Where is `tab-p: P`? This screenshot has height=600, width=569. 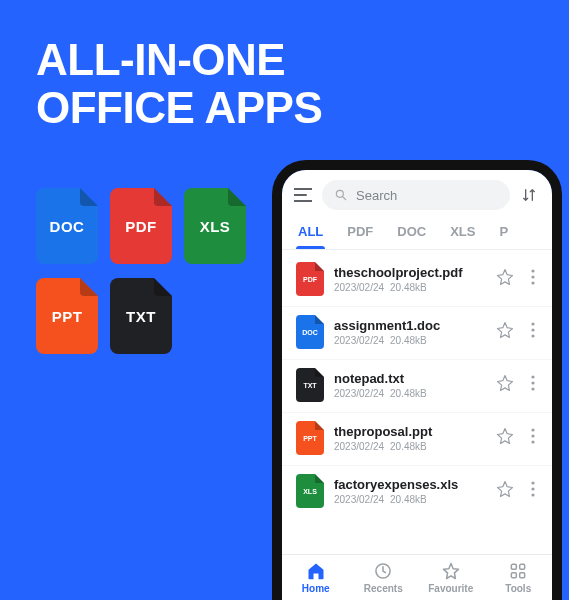
tab-p: P is located at coordinates (504, 232).